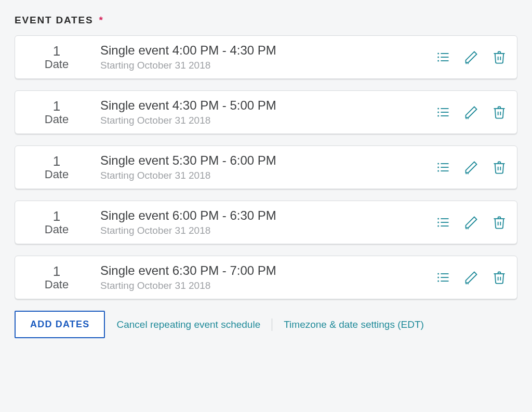 The height and width of the screenshot is (412, 532). What do you see at coordinates (354, 325) in the screenshot?
I see `timezone-settings-link: Timezone & date settings (EDT)` at bounding box center [354, 325].